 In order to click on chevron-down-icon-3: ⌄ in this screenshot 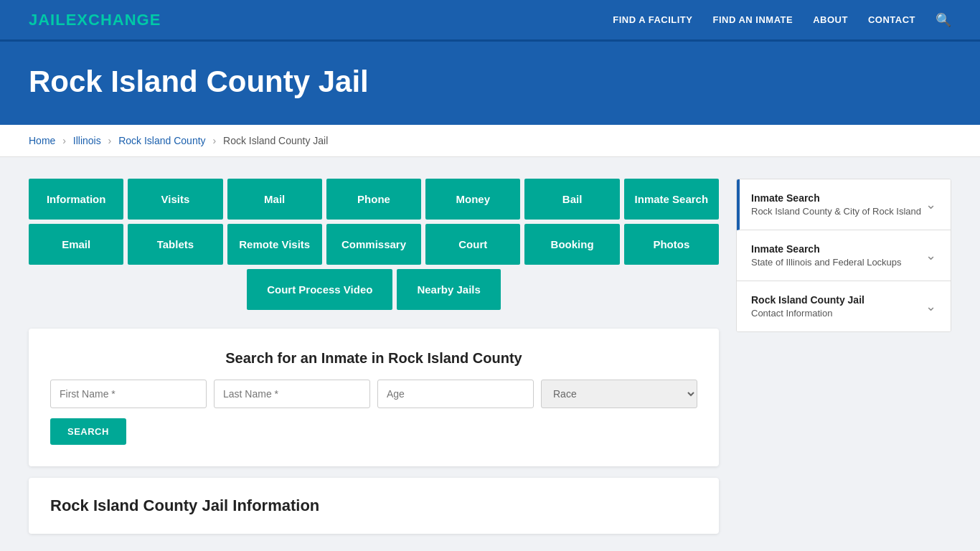, I will do `click(931, 306)`.